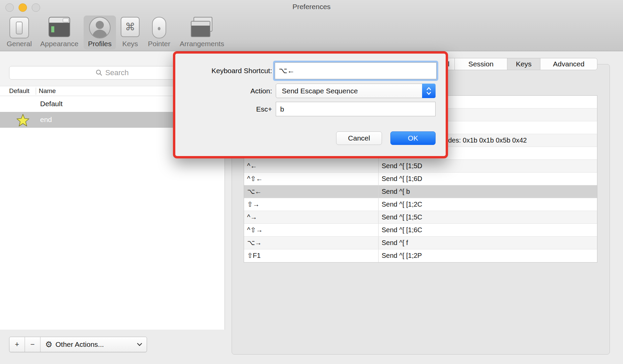 The height and width of the screenshot is (364, 623). What do you see at coordinates (421, 179) in the screenshot?
I see `table-row: ^⇧← Send ^[ [1;6D` at bounding box center [421, 179].